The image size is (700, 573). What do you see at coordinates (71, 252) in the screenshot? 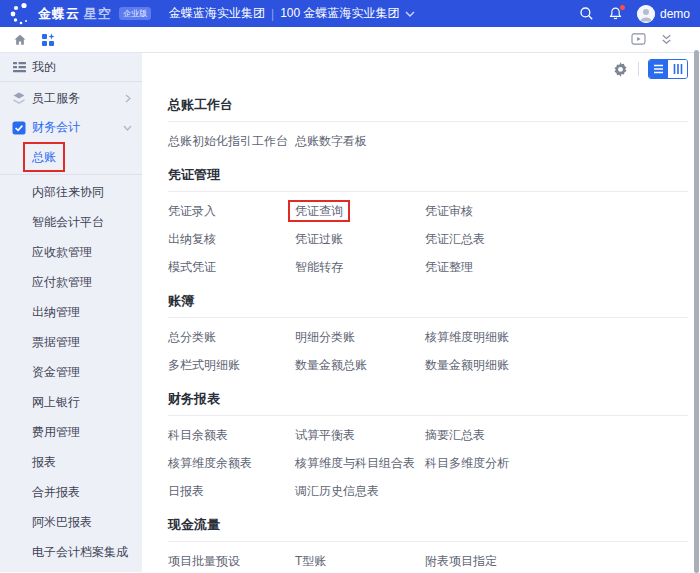
I see `sidebar-item-receivable: 应收款管理` at bounding box center [71, 252].